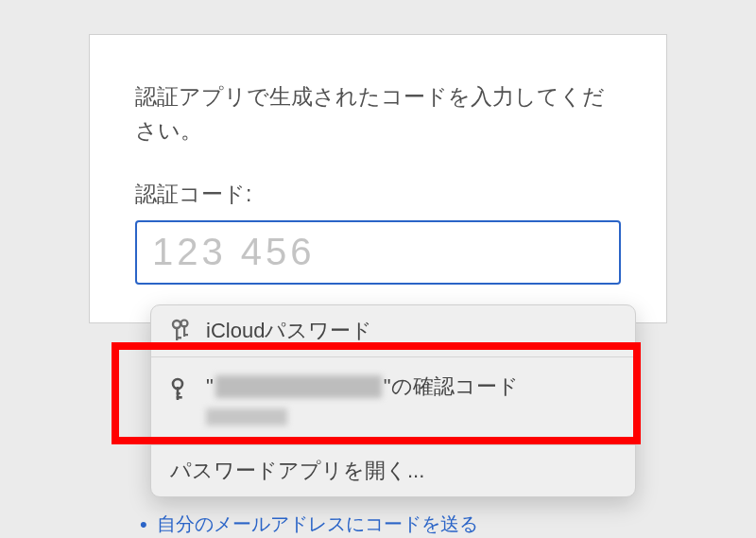 This screenshot has width=756, height=538. I want to click on code-suffix-text: "の確認コード, so click(452, 387).